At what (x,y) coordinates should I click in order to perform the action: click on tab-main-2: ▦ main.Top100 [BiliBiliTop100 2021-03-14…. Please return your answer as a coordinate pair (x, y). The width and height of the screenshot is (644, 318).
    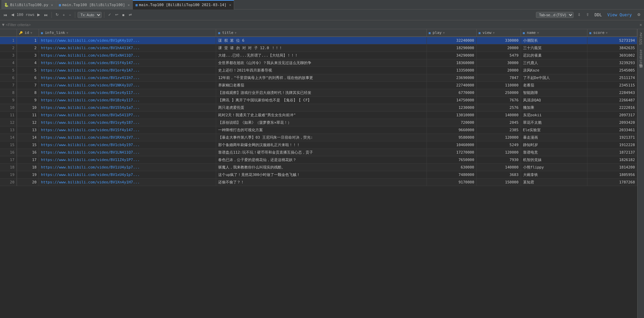
    Looking at the image, I should click on (184, 5).